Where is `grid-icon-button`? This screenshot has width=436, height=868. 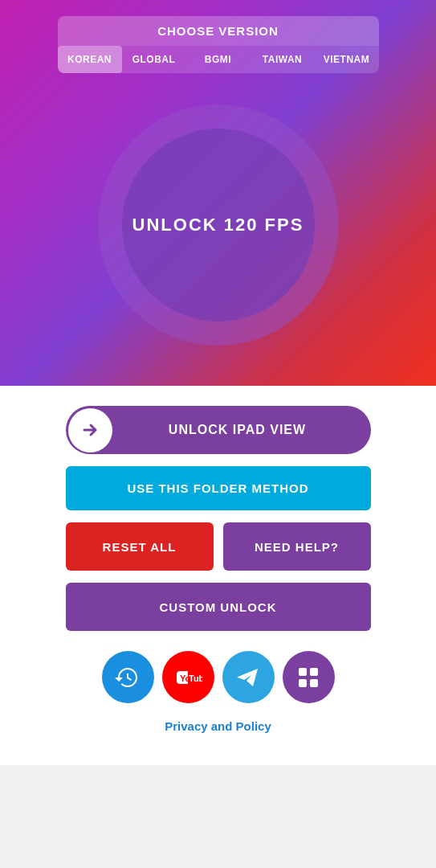
grid-icon-button is located at coordinates (308, 677).